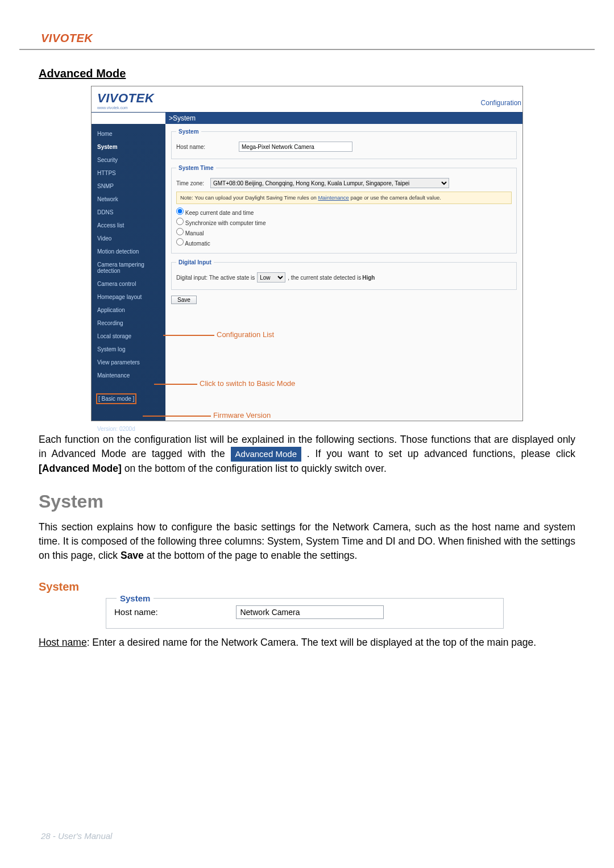 Image resolution: width=614 pixels, height=868 pixels. I want to click on system-figure-legend: System, so click(135, 598).